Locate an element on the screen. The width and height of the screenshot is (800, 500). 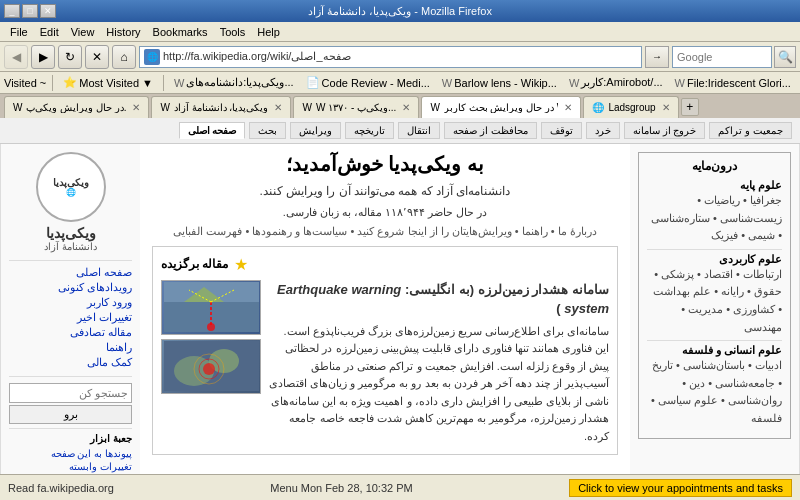
forward-button: ▶ is located at coordinates (43, 57).